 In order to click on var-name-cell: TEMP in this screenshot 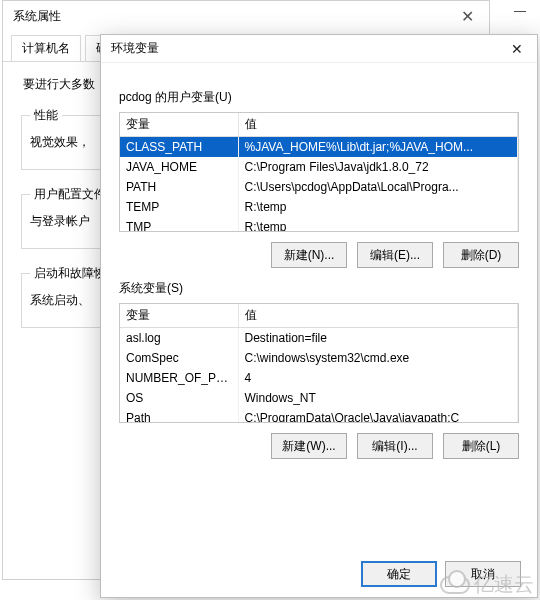, I will do `click(179, 207)`.